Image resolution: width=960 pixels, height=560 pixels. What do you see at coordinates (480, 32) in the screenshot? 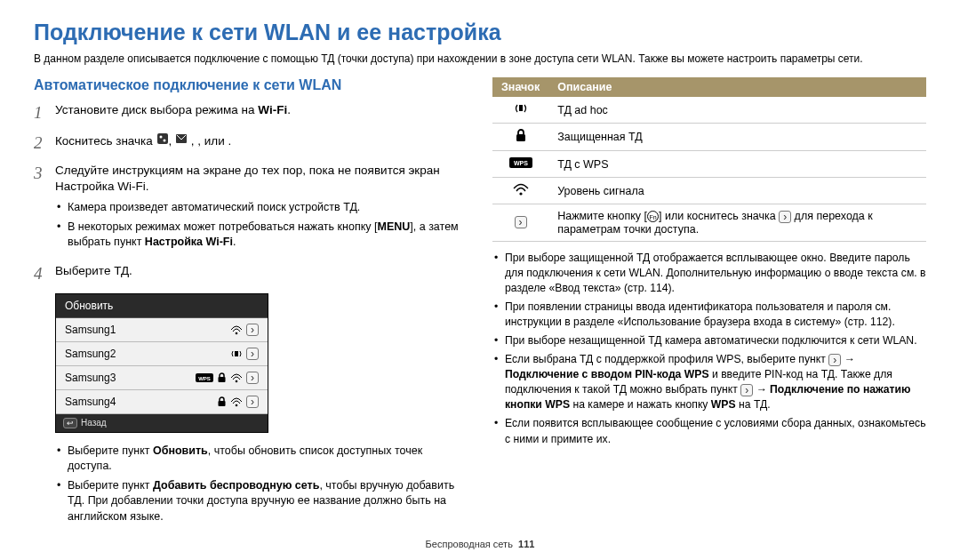
I see `page-title: Подключение к сети WLAN и ее настройка` at bounding box center [480, 32].